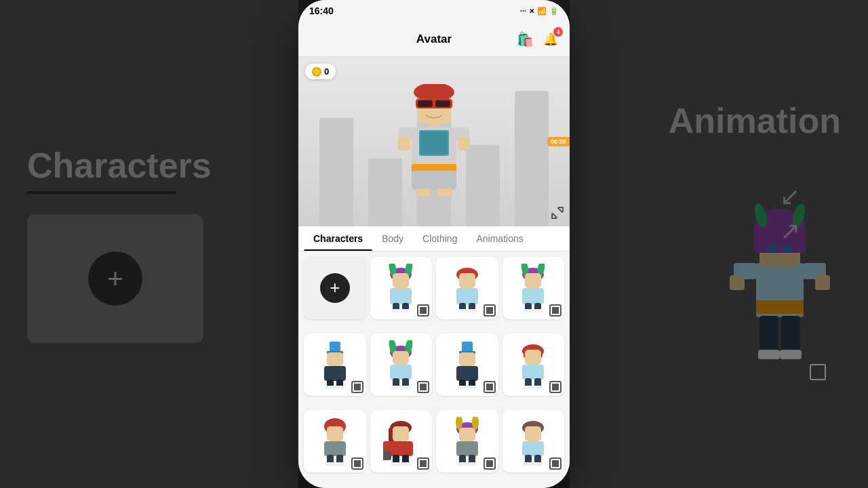 This screenshot has width=868, height=488. What do you see at coordinates (540, 11) in the screenshot?
I see `status-icons: ··· ✕ 📶 🔋` at bounding box center [540, 11].